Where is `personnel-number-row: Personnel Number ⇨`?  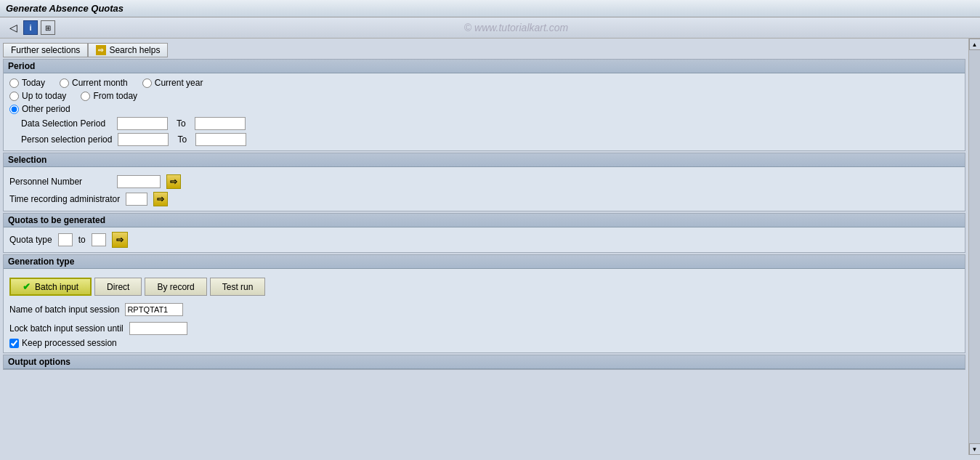
personnel-number-row: Personnel Number ⇨ is located at coordinates (484, 182).